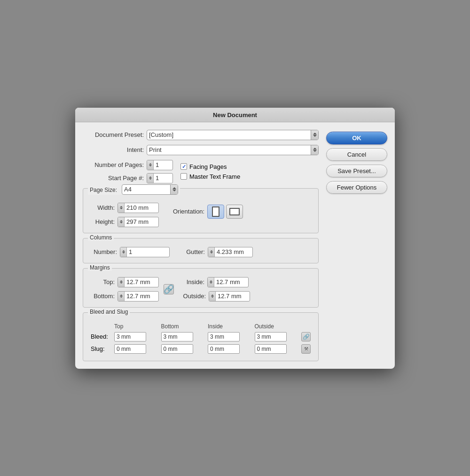 Image resolution: width=470 pixels, height=476 pixels. I want to click on col-number-row: Number: 1, so click(129, 252).